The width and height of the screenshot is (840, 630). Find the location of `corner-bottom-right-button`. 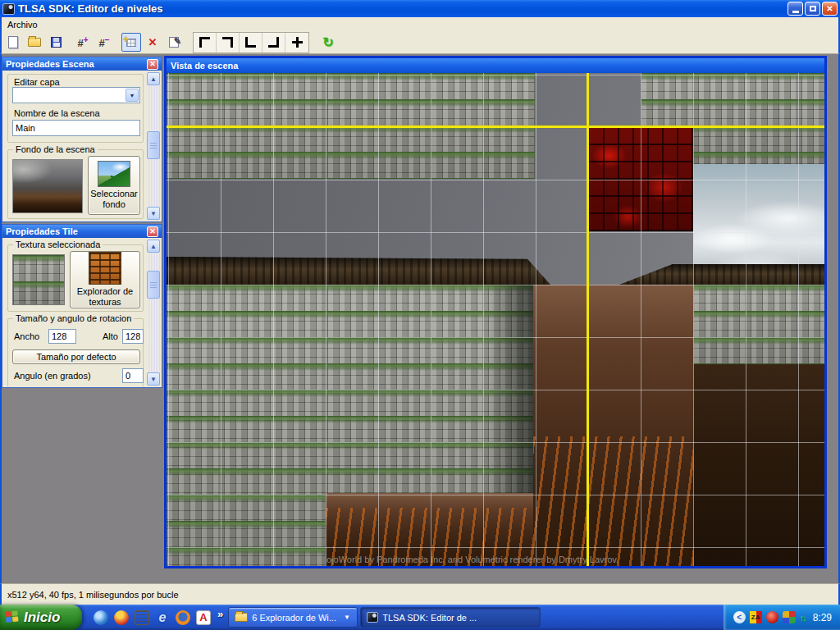

corner-bottom-right-button is located at coordinates (274, 43).